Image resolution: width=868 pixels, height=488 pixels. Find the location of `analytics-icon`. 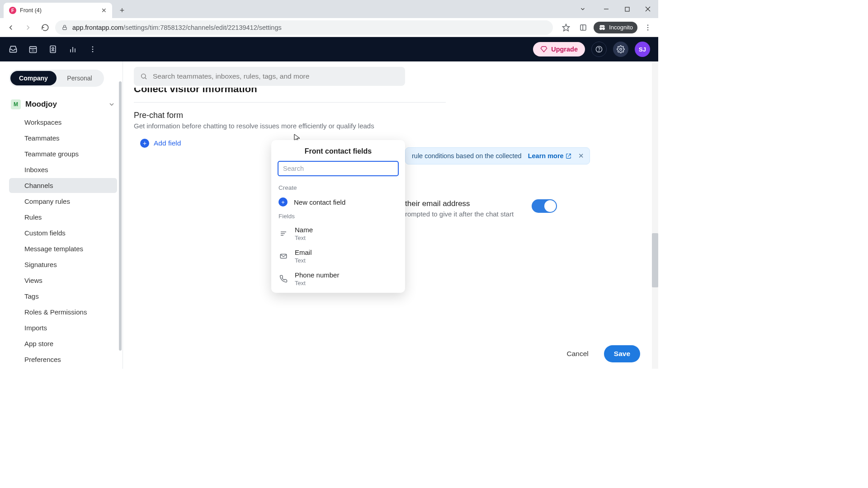

analytics-icon is located at coordinates (73, 49).